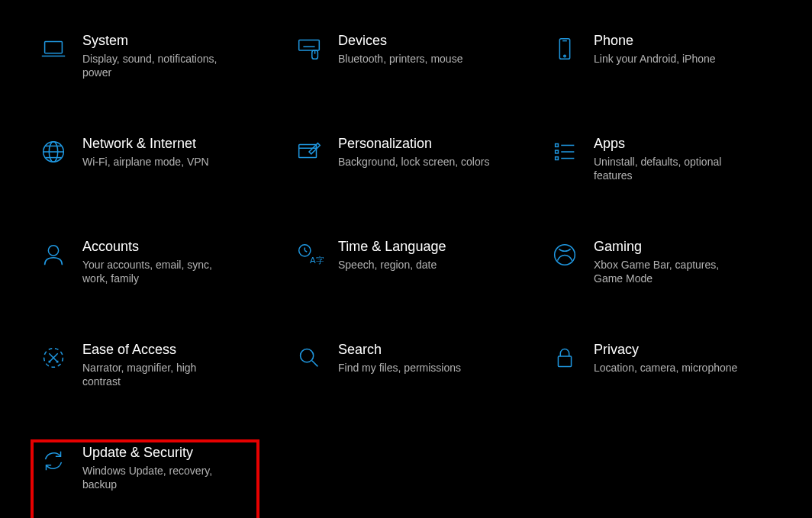 This screenshot has width=812, height=518. What do you see at coordinates (656, 388) in the screenshot?
I see `tile-privacy: Privacy Location, camera, microphone` at bounding box center [656, 388].